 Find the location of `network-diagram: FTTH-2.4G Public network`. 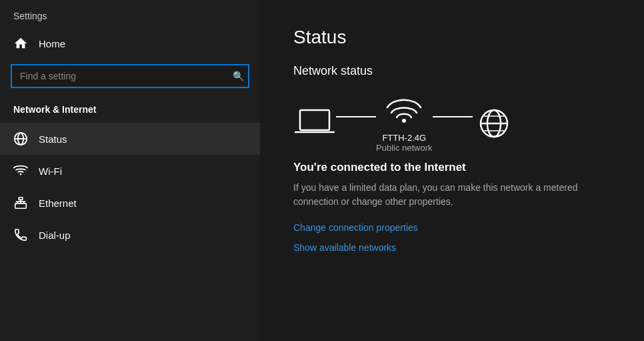

network-diagram: FTTH-2.4G Public network is located at coordinates (452, 123).